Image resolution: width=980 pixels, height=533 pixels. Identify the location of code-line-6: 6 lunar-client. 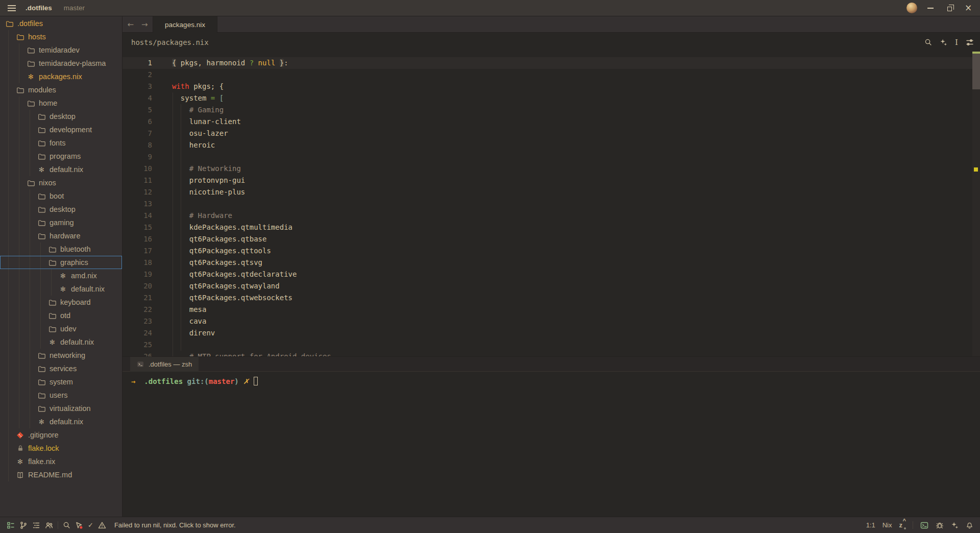
(547, 122).